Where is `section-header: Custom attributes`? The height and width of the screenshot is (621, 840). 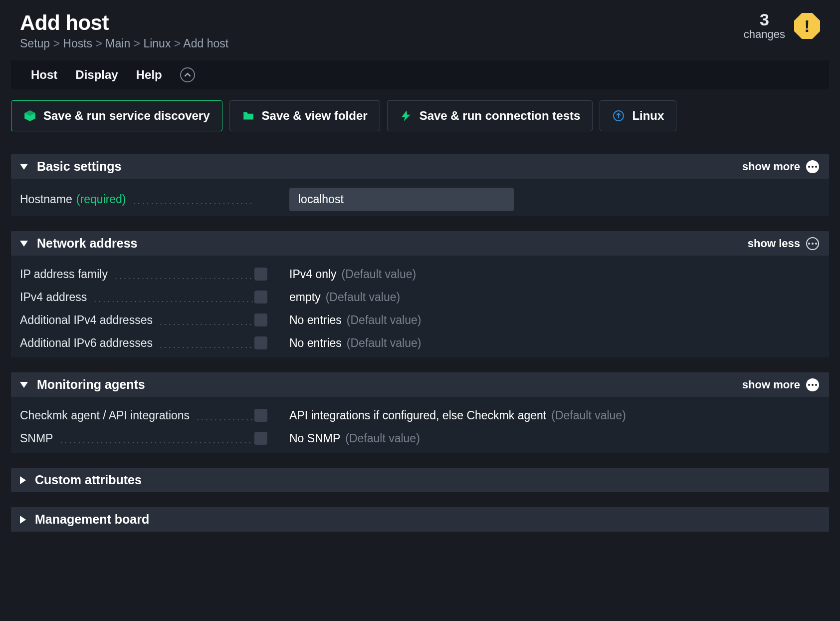
section-header: Custom attributes is located at coordinates (420, 480).